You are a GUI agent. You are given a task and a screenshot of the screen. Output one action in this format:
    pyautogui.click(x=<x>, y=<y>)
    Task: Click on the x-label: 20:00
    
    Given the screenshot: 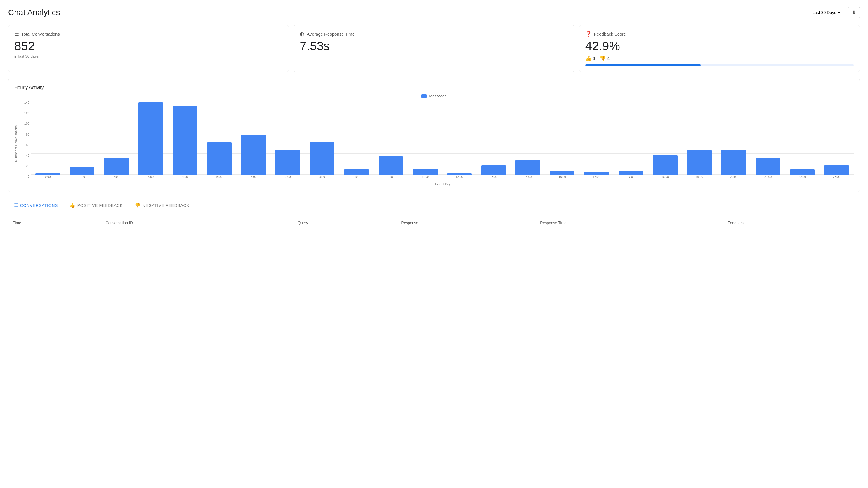 What is the action you would take?
    pyautogui.click(x=734, y=179)
    